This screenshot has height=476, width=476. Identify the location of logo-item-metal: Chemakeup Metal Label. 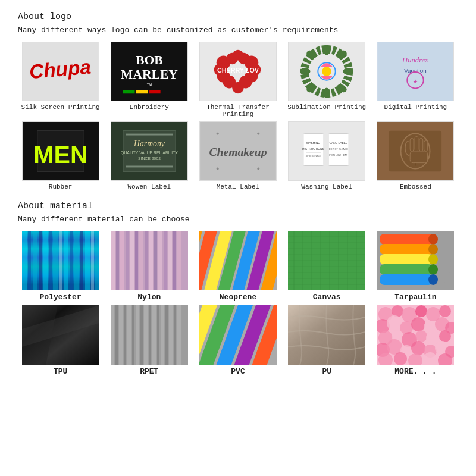
(238, 156).